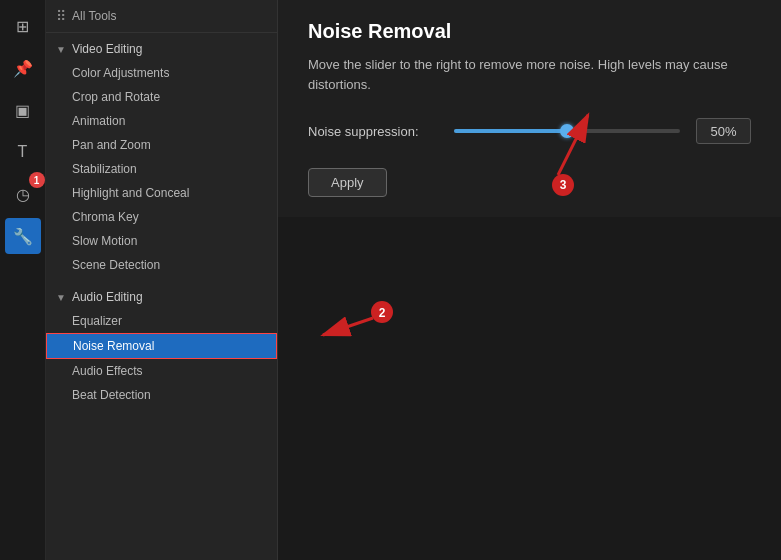 Image resolution: width=781 pixels, height=560 pixels. Describe the element at coordinates (567, 131) in the screenshot. I see `slider-track` at that location.